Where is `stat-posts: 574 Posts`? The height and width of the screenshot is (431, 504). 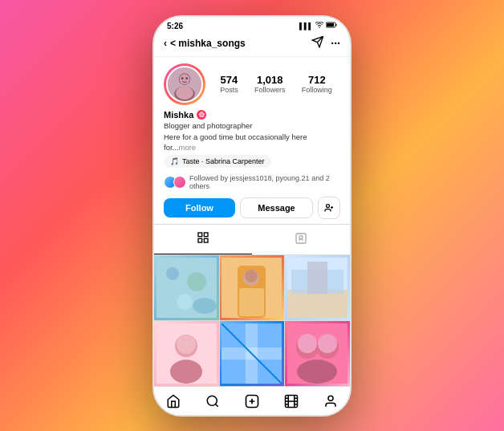
stat-posts: 574 Posts is located at coordinates (230, 83).